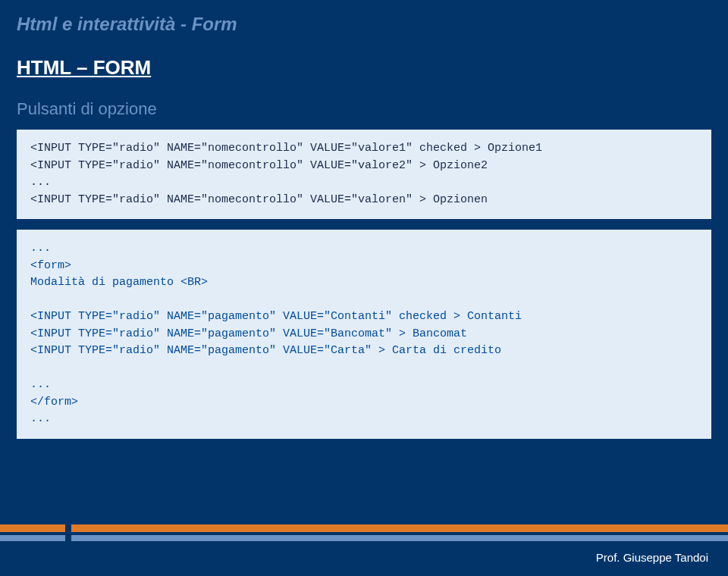 The image size is (728, 576). Describe the element at coordinates (364, 99) in the screenshot. I see `subsection-title: Pulsanti di opzione` at that location.